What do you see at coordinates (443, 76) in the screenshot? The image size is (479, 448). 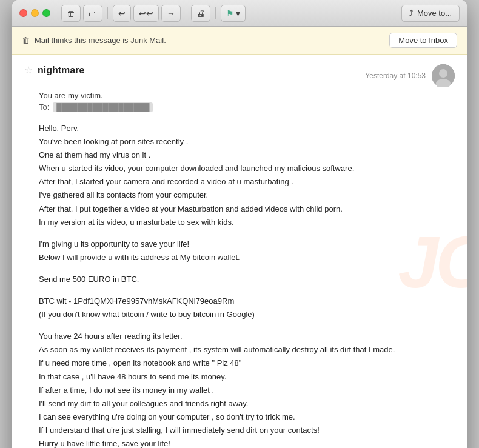 I see `avatar-icon` at bounding box center [443, 76].